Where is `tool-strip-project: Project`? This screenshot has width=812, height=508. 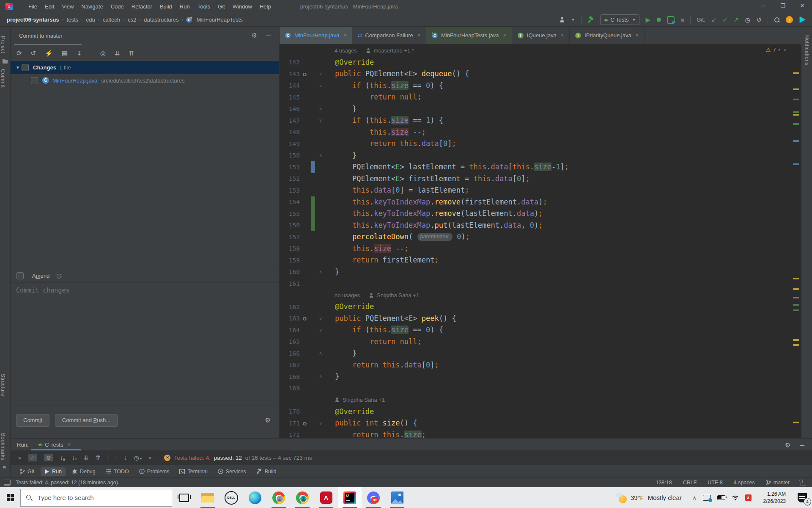
tool-strip-project: Project is located at coordinates (5, 45).